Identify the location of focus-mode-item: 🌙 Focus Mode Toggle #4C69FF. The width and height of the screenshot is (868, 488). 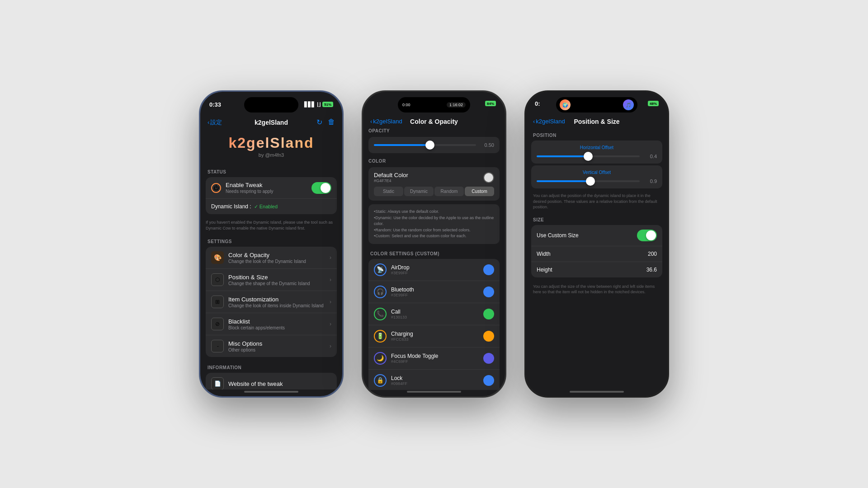
(434, 359).